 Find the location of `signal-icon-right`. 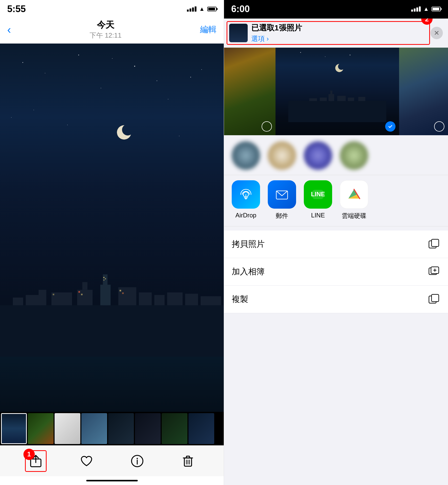

signal-icon-right is located at coordinates (416, 9).